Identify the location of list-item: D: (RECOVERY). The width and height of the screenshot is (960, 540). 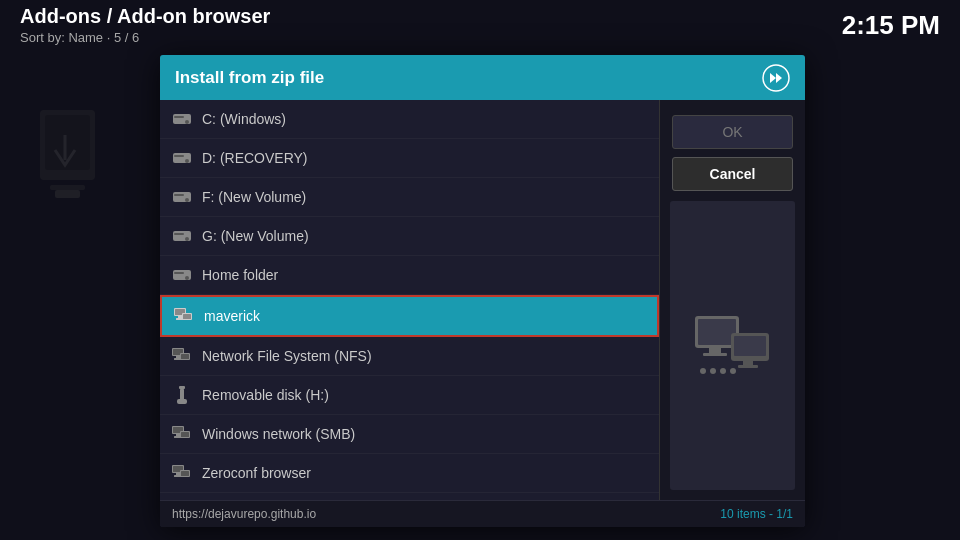
(410, 158).